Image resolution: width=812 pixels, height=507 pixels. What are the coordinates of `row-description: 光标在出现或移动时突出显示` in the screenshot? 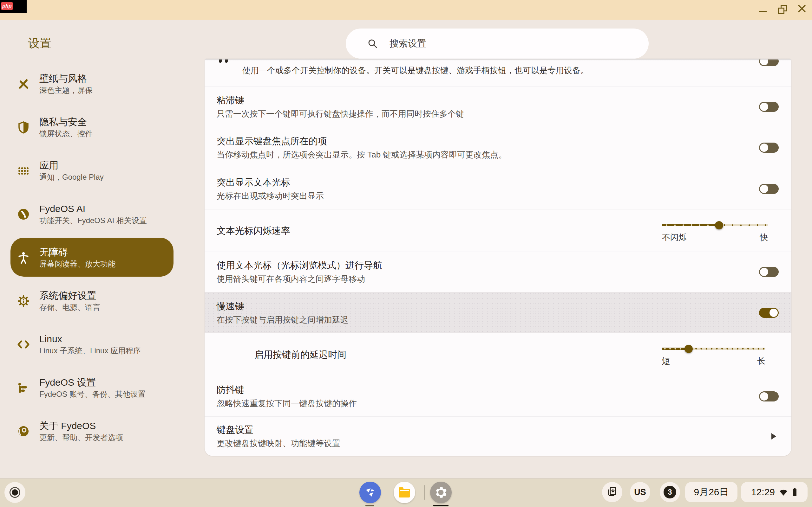 It's located at (480, 196).